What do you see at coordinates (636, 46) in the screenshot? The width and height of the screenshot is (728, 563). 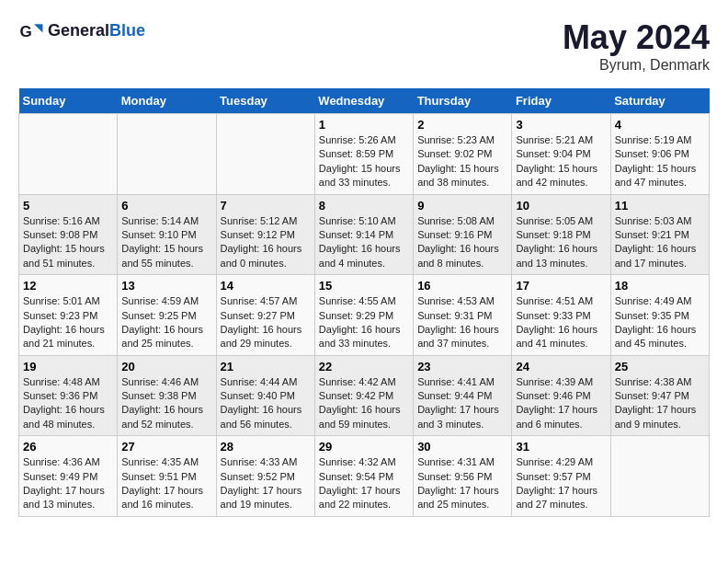 I see `title-block: May 2024 Byrum, Denmark` at bounding box center [636, 46].